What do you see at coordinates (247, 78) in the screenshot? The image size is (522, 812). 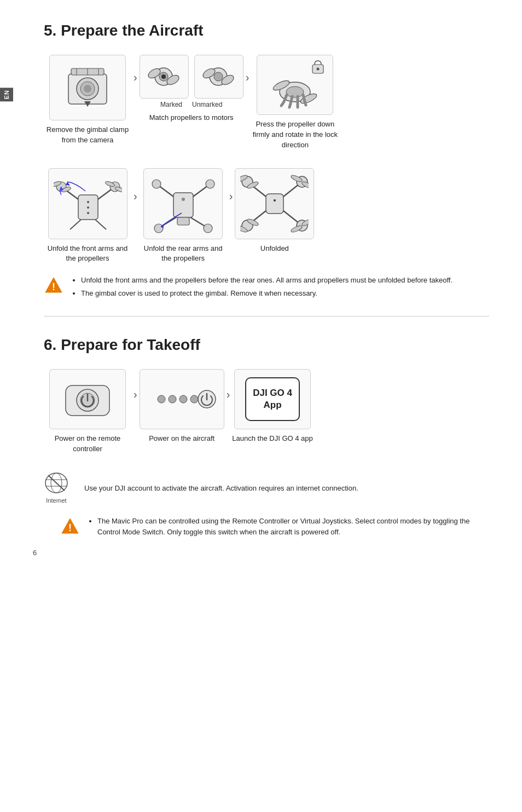 I see `arrow2: ›` at bounding box center [247, 78].